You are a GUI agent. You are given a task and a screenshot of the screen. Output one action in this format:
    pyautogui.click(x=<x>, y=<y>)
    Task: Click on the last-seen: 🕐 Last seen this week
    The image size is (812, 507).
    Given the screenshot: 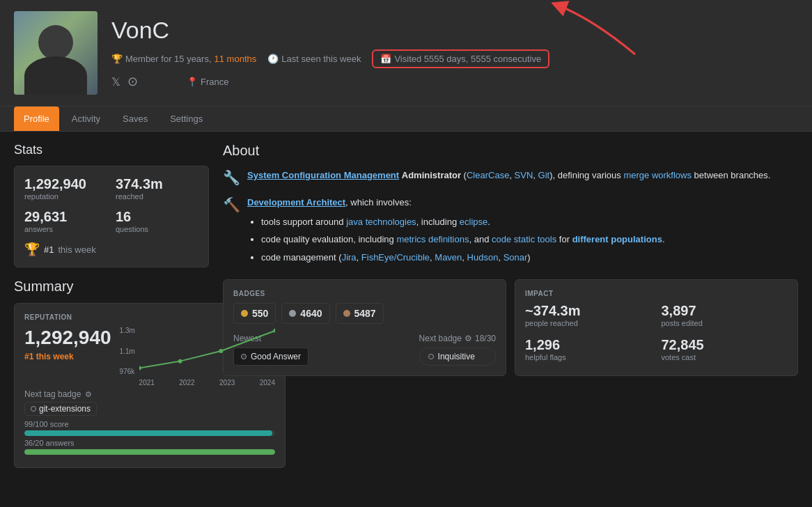 What is the action you would take?
    pyautogui.click(x=314, y=58)
    